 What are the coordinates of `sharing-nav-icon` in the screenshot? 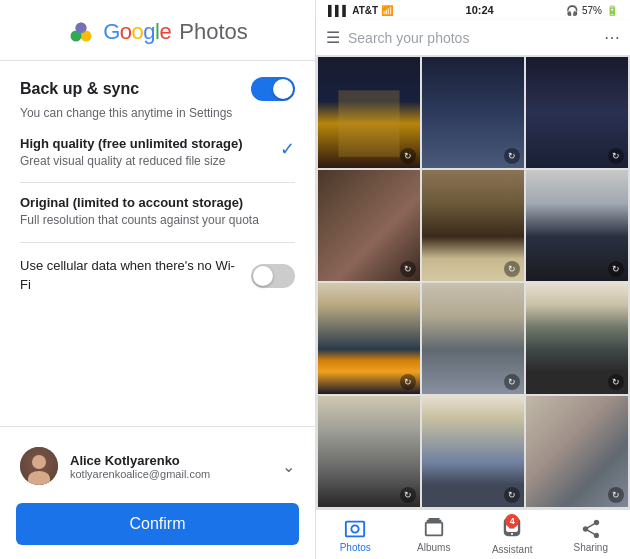 It's located at (591, 529).